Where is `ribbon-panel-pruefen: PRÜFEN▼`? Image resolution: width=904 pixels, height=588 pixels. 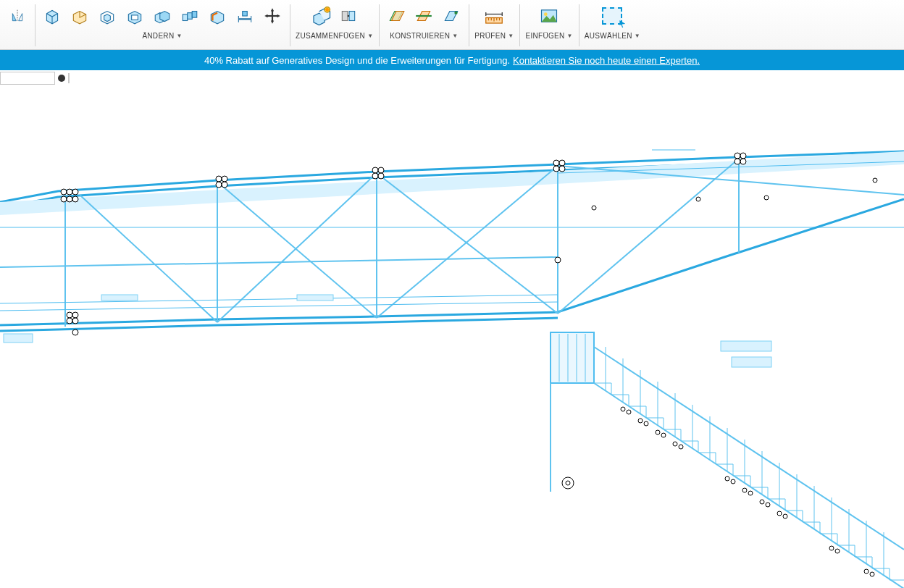 ribbon-panel-pruefen: PRÜFEN▼ is located at coordinates (494, 25).